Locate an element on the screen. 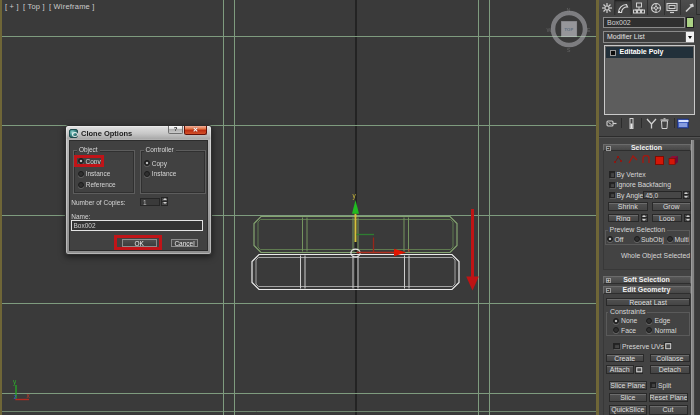 The height and width of the screenshot is (415, 700). subobject-vertex-button is located at coordinates (618, 160).